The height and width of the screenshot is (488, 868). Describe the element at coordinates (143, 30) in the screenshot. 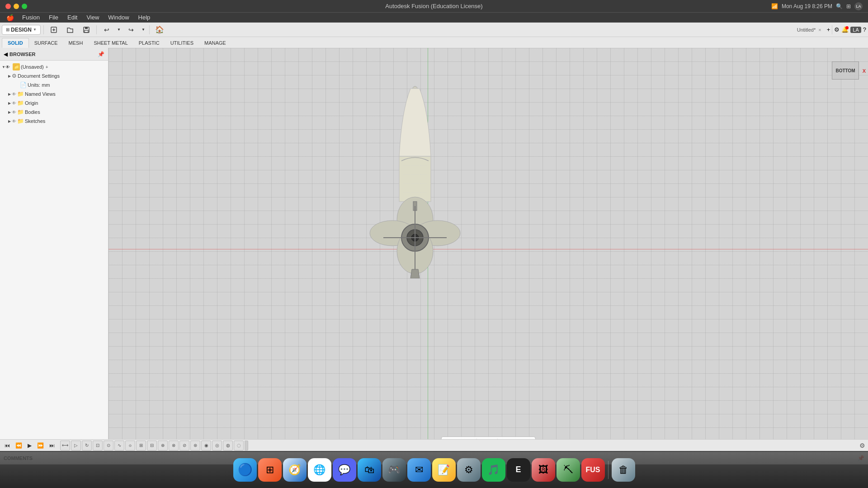

I see `redo-arrow: ▼` at that location.